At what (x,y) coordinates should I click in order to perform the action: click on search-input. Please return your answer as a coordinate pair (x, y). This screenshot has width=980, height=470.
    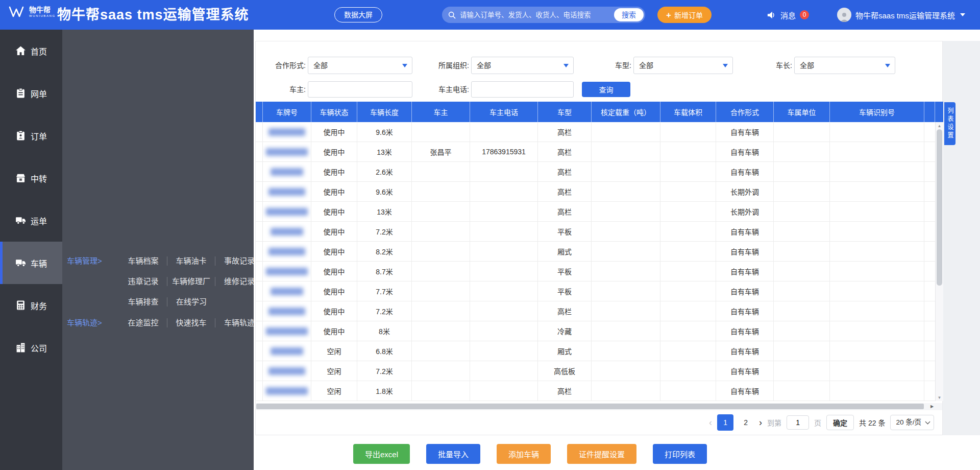
    Looking at the image, I should click on (535, 15).